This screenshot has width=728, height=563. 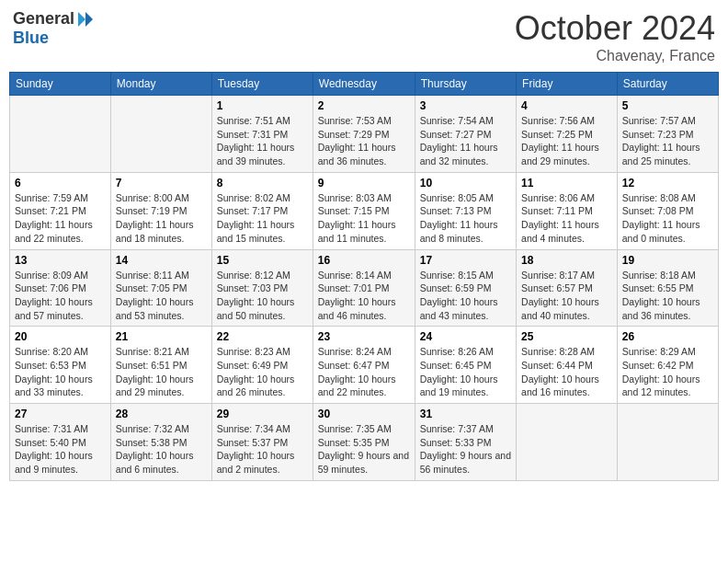 I want to click on calendar-cell: 23Sunrise: 8:24 AM Sunset: 6:47 PM Dayli…, so click(x=364, y=365).